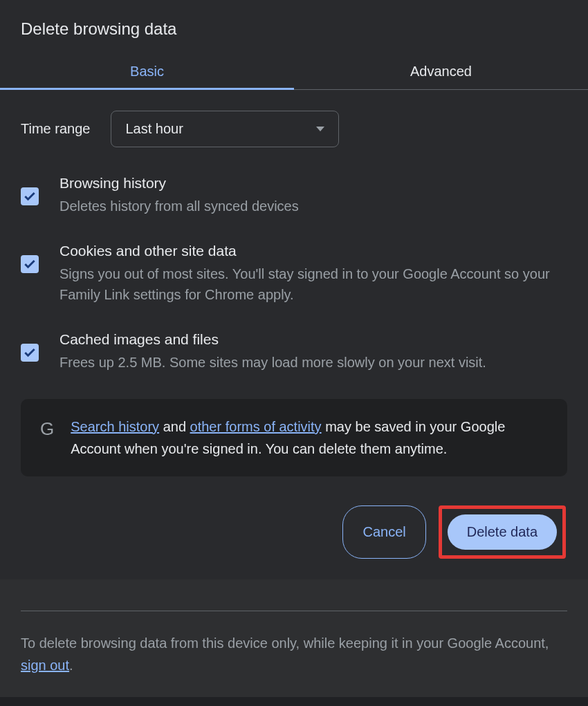 This screenshot has width=588, height=706. I want to click on footer-text-part: To delete browsing data from this device…, so click(285, 643).